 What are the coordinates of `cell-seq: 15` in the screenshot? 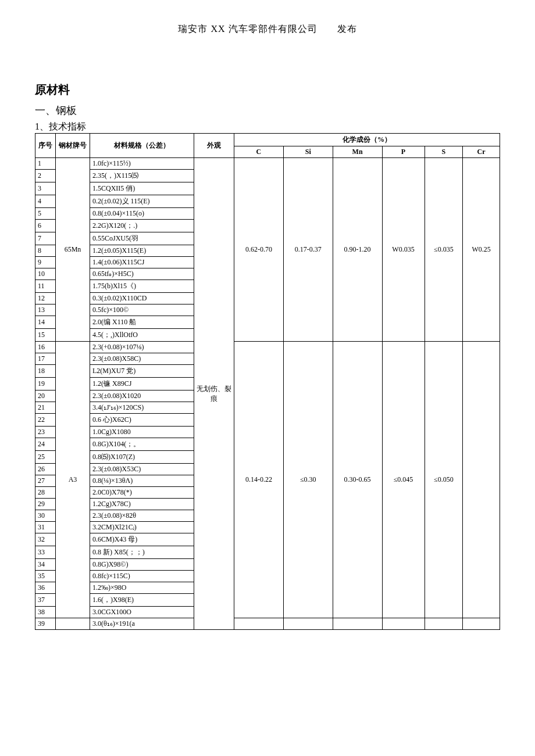 It's located at (45, 335).